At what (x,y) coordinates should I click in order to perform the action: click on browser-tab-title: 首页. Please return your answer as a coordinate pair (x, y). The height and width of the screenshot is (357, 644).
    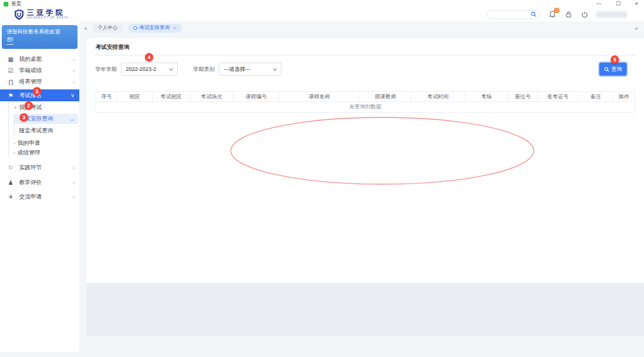
    Looking at the image, I should click on (17, 4).